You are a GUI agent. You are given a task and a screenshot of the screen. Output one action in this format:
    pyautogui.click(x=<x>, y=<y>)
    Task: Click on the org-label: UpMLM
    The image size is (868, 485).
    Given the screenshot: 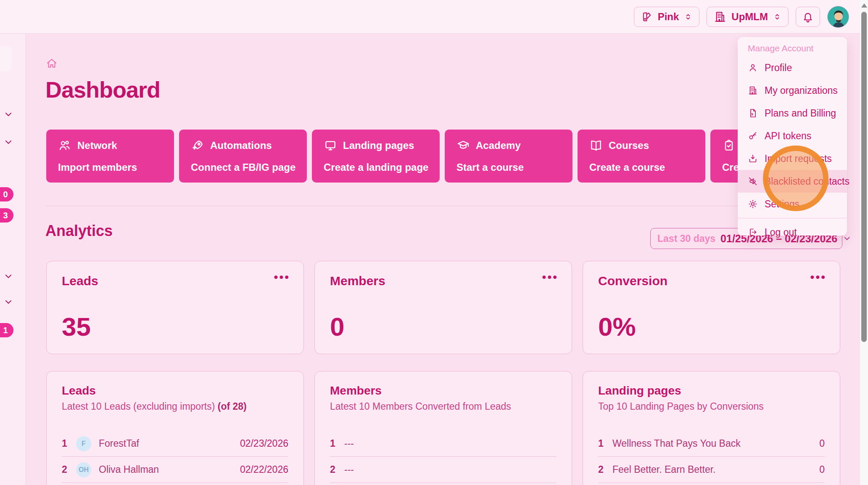 What is the action you would take?
    pyautogui.click(x=750, y=17)
    